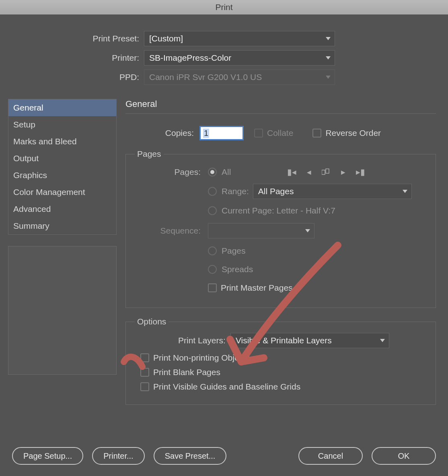 This screenshot has height=476, width=448. What do you see at coordinates (331, 456) in the screenshot?
I see `cancel-button: Cancel` at bounding box center [331, 456].